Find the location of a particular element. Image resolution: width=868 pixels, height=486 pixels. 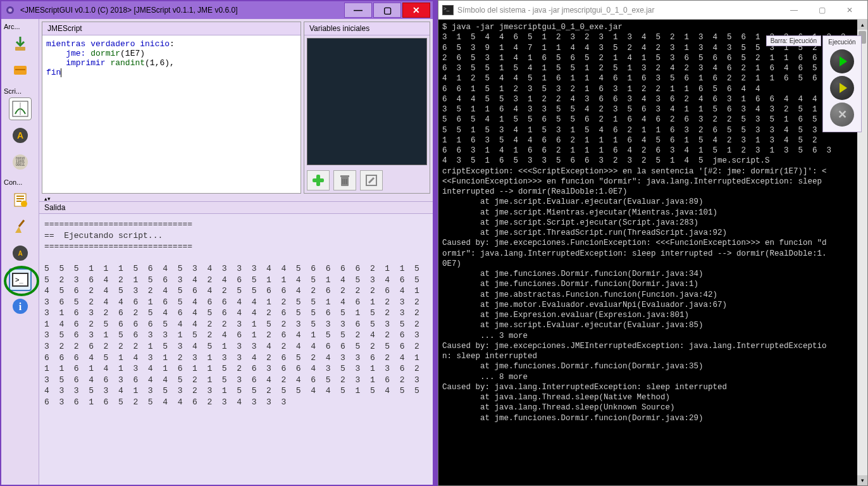

terminal-button: >_ is located at coordinates (20, 280).